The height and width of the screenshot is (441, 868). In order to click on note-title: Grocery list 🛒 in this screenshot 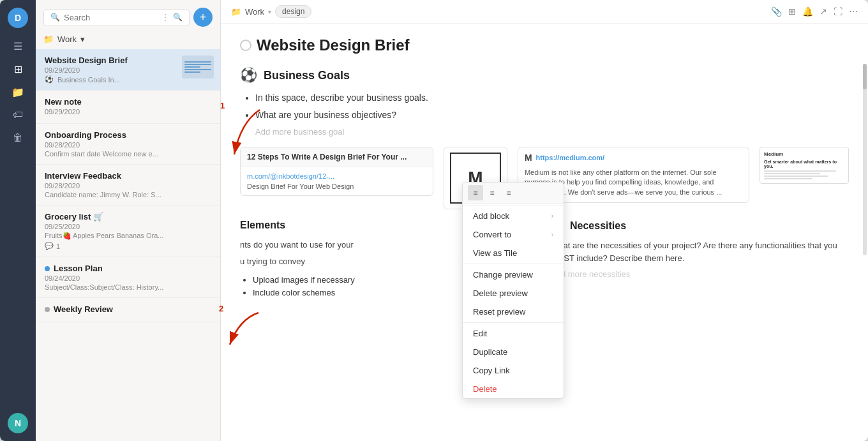, I will do `click(128, 217)`.